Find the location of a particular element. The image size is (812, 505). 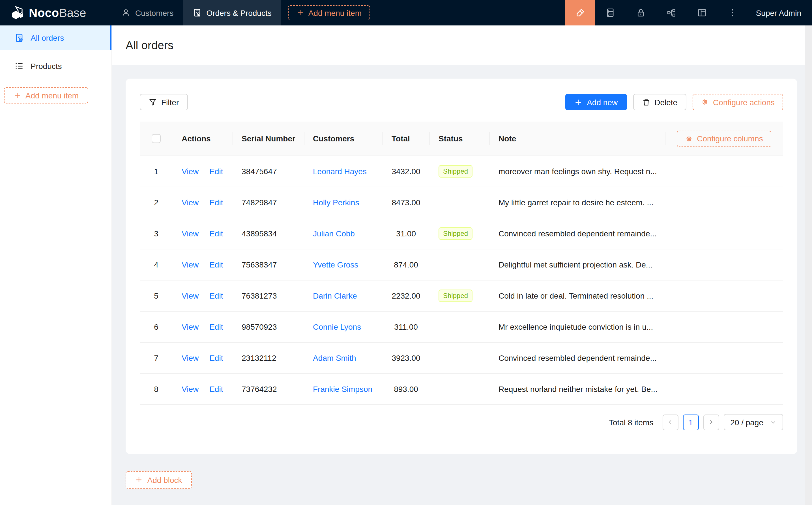

row-index: 6 is located at coordinates (156, 327).